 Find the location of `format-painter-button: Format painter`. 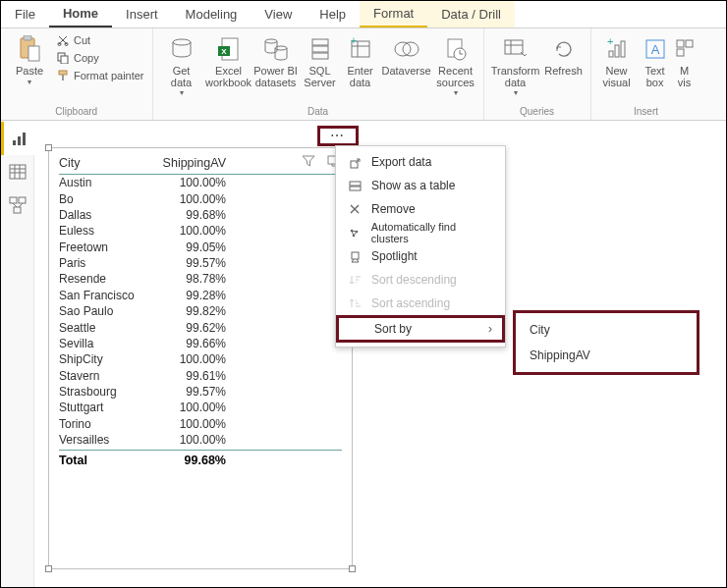

format-painter-button: Format painter is located at coordinates (100, 76).